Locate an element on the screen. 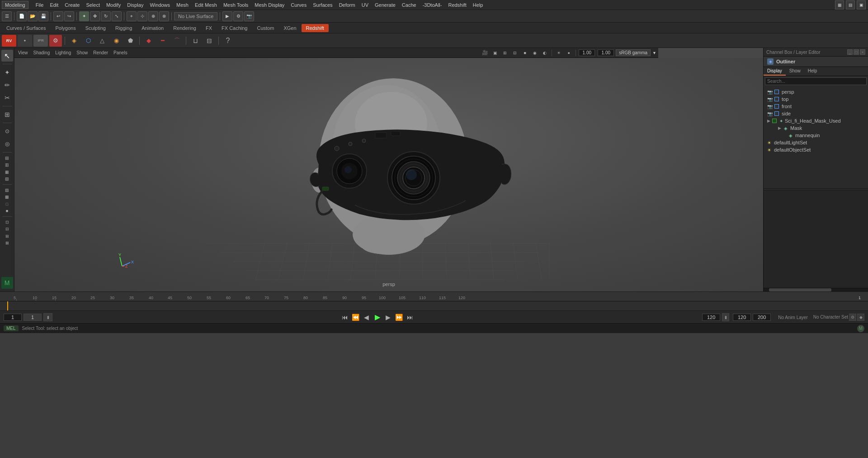 The height and width of the screenshot is (458, 868). outliner-search-input is located at coordinates (816, 81).